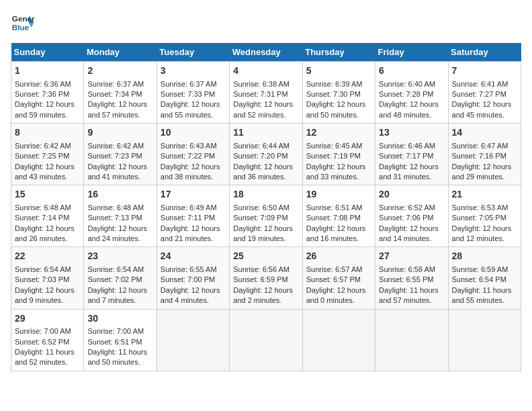 This screenshot has height=411, width=532. I want to click on daylight: Daylight: 12 hours and 12 minutes., so click(482, 234).